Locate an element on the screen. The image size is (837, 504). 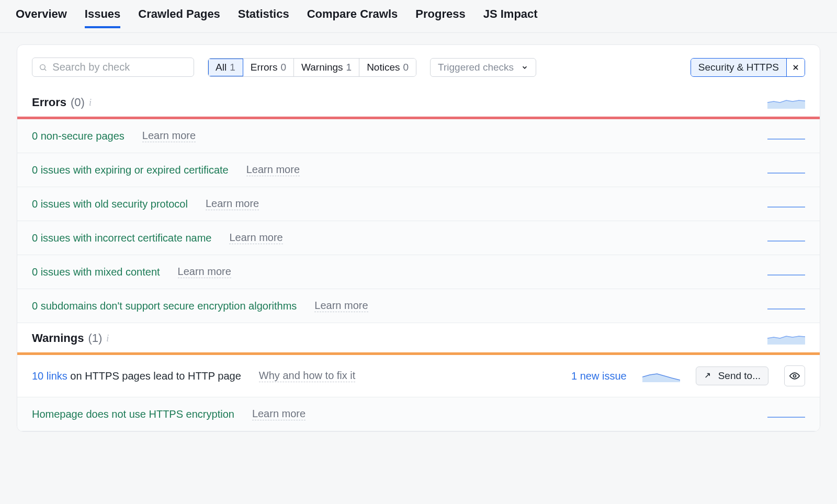
section-warnings-count: (1) is located at coordinates (95, 338).